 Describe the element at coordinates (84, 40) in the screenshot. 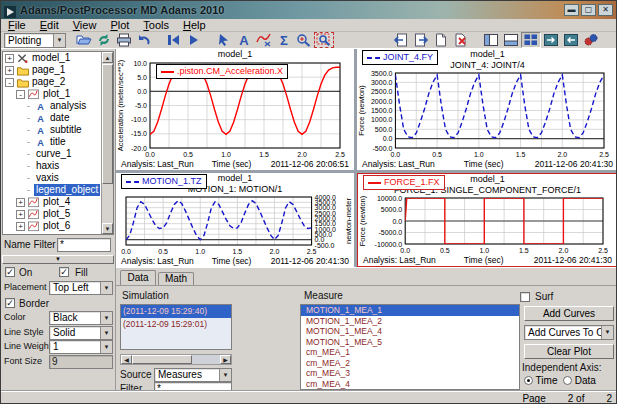

I see `open-folder-button` at that location.